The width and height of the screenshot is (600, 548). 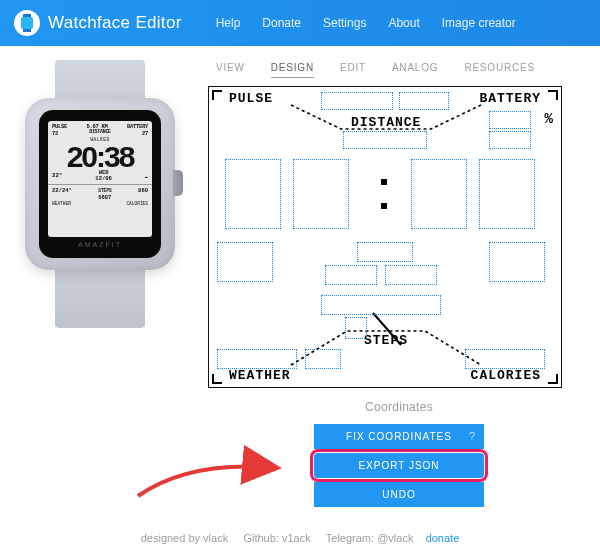 I want to click on screen-battery-label: BATTERY, so click(x=138, y=126).